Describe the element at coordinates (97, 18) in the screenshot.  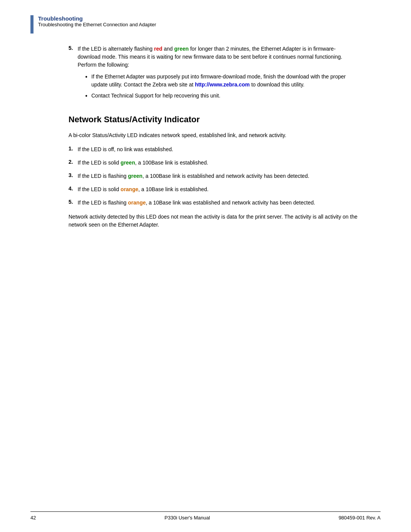
I see `header-title: Troubleshooting` at that location.